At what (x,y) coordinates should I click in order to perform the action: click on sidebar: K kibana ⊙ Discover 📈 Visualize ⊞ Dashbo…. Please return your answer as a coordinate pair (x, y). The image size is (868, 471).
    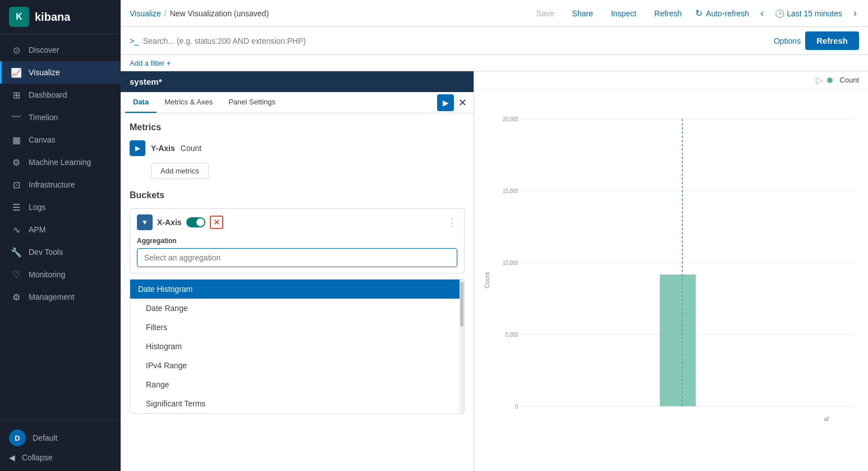
    Looking at the image, I should click on (61, 236).